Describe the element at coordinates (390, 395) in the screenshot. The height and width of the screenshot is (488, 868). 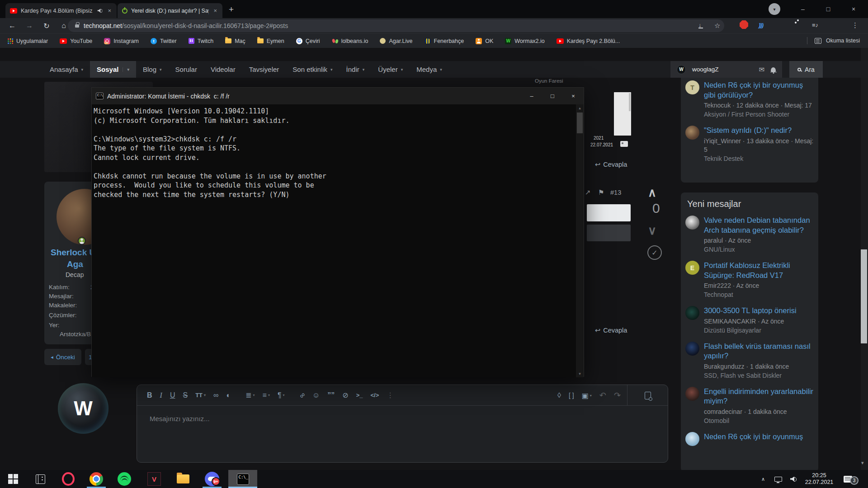
I see `more-options-icon: ⋮` at that location.